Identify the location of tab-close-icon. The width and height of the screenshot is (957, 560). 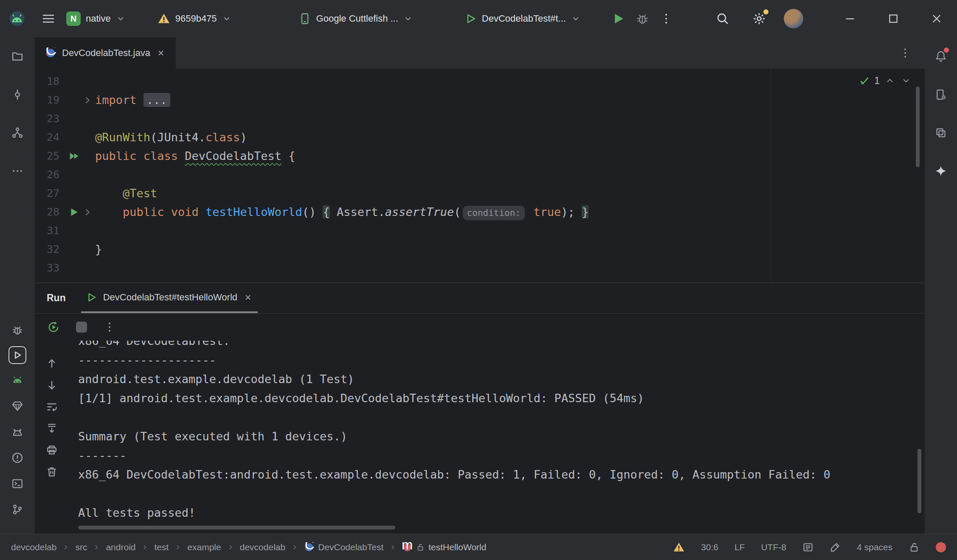
(161, 53).